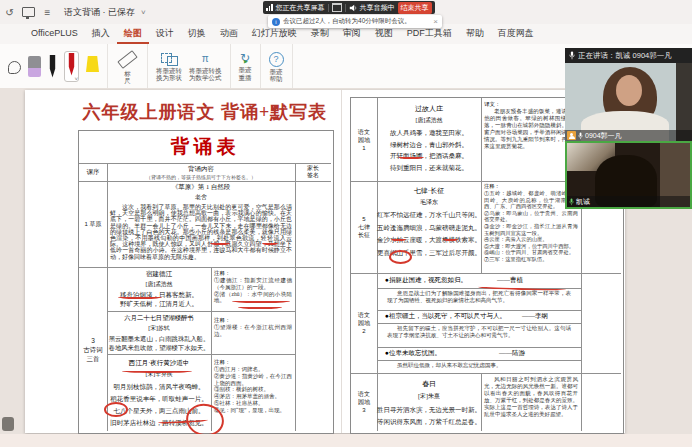 This screenshot has width=692, height=447. I want to click on ink-replay-icon: ↻▶, so click(245, 58).